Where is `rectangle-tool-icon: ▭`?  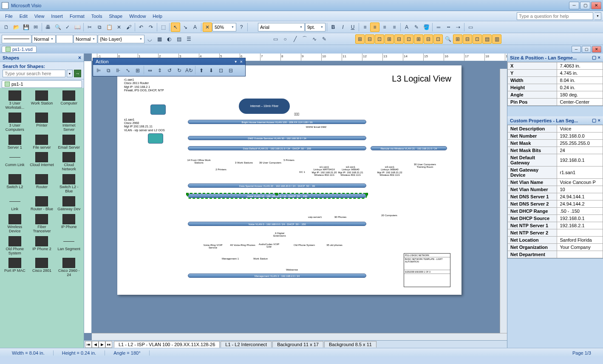
rectangle-tool-icon: ▭ is located at coordinates (275, 39).